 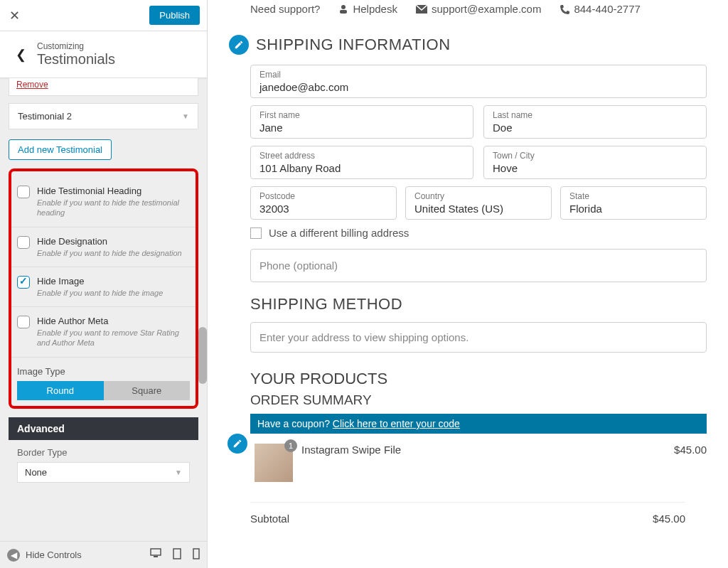 What do you see at coordinates (483, 449) in the screenshot?
I see `product-name: Instagram Swipe File` at bounding box center [483, 449].